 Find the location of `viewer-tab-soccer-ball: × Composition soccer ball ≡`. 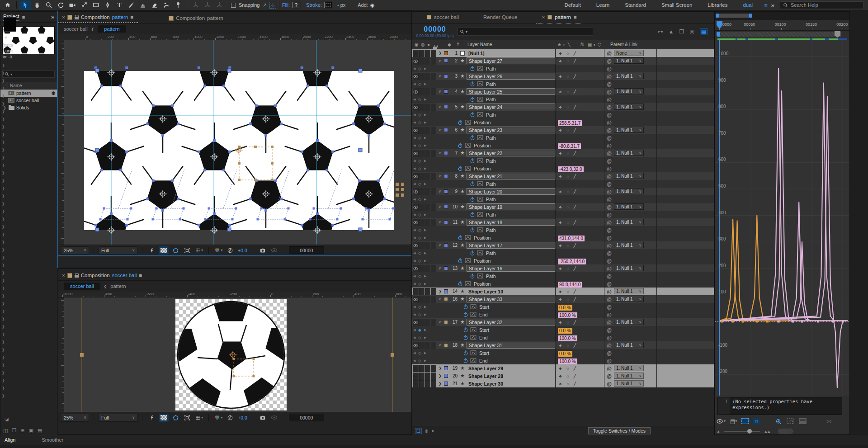

viewer-tab-soccer-ball: × Composition soccer ball ≡ is located at coordinates (102, 277).